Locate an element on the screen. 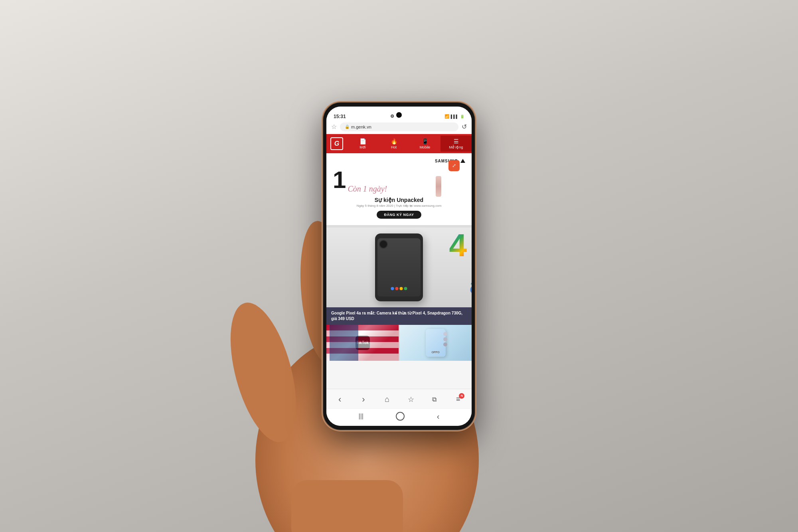 This screenshot has width=798, height=532. nav-item-hot: 🔥 Hot is located at coordinates (394, 144).